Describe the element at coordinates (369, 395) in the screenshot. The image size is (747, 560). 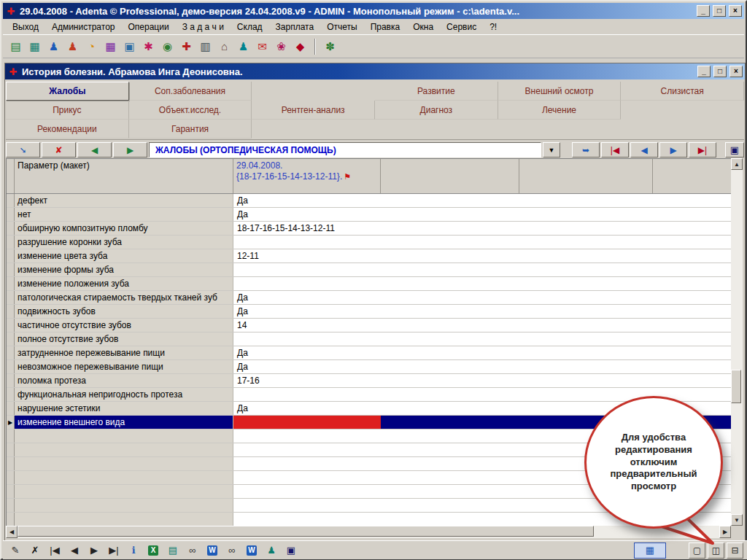
I see `table-row: функциональная непригодность протеза` at that location.